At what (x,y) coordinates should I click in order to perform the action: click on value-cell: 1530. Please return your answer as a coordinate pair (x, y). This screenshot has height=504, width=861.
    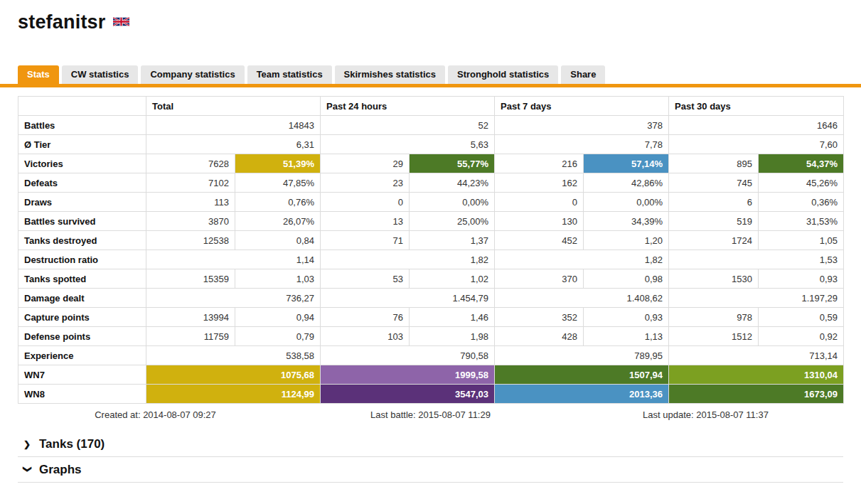
    Looking at the image, I should click on (714, 279).